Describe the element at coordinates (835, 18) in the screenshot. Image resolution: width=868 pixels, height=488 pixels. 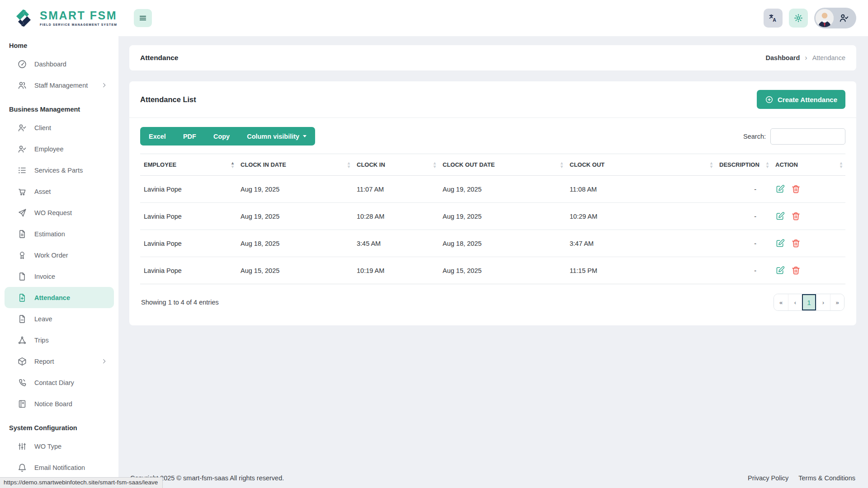
I see `profile-menu` at that location.